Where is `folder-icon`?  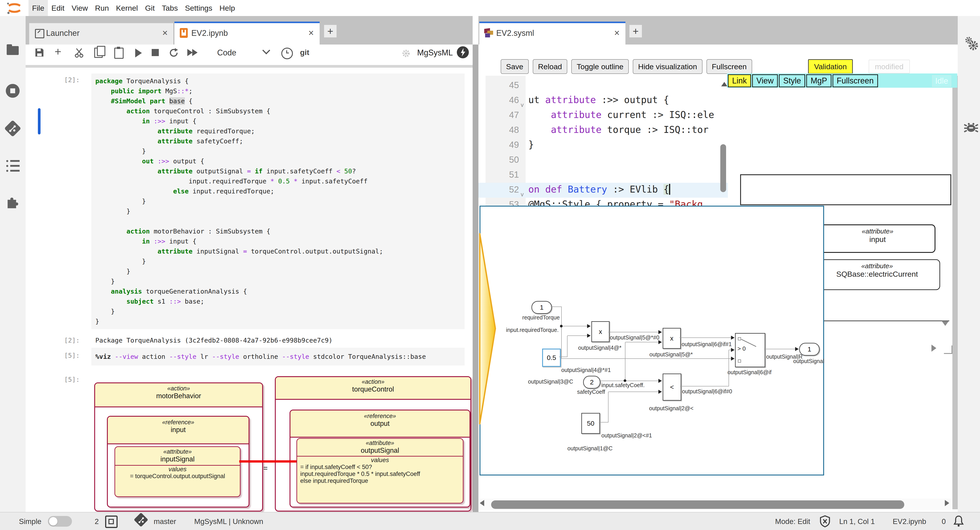 folder-icon is located at coordinates (13, 51).